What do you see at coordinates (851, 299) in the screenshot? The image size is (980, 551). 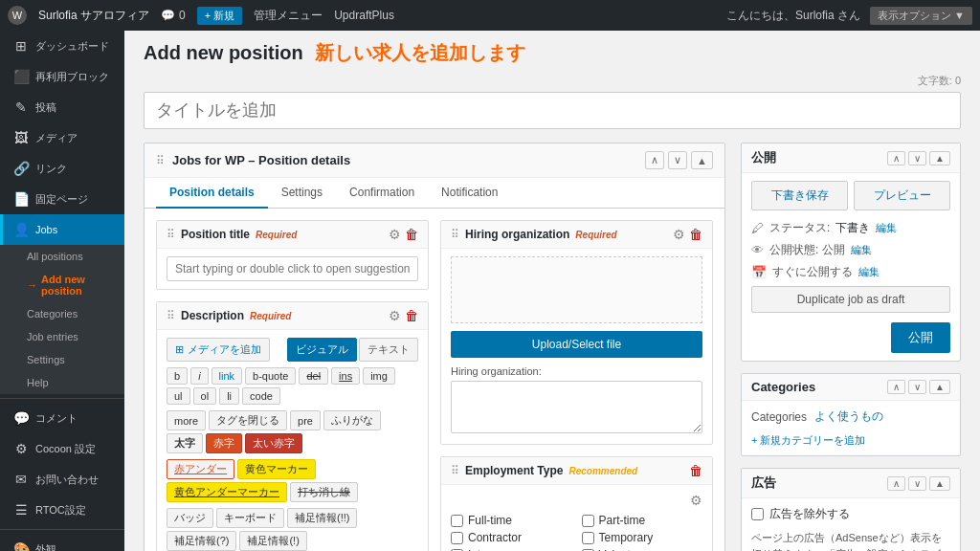 I see `duplicate-draft-btn: Duplicate job as draft` at bounding box center [851, 299].